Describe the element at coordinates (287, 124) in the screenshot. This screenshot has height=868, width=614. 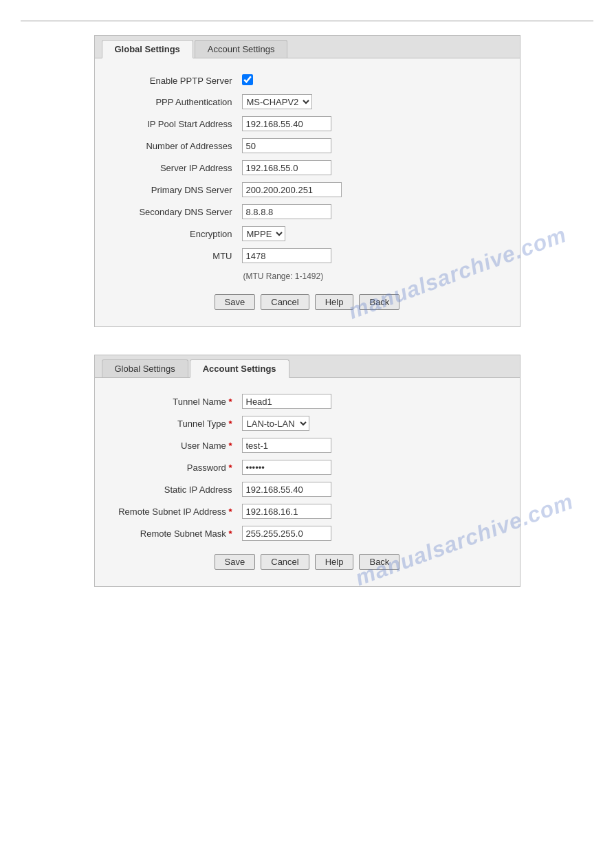
I see `ip-pool-start-input` at that location.